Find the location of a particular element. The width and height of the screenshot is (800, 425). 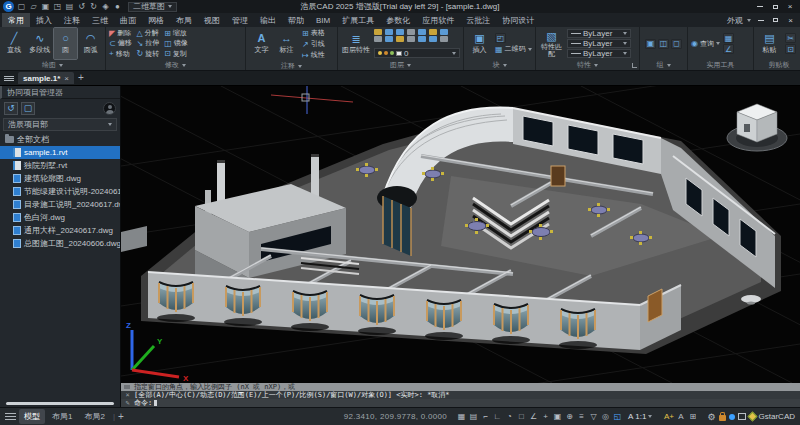

drag-grip-icon is located at coordinates (127, 387).